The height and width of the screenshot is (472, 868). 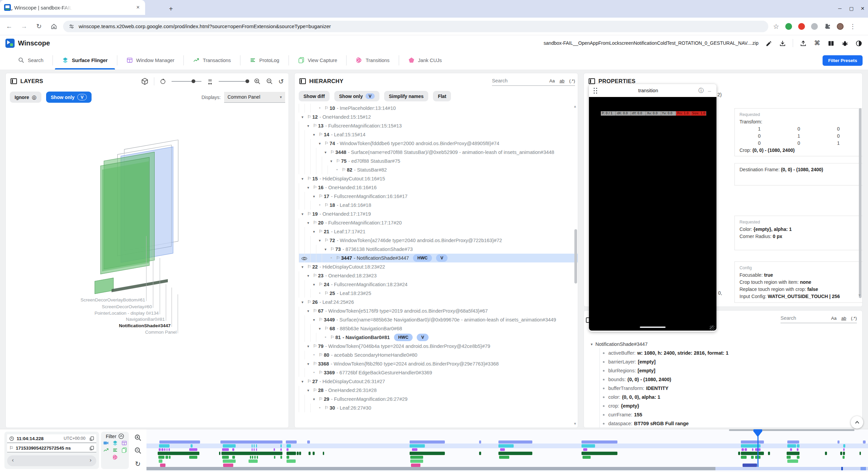 What do you see at coordinates (653, 208) in the screenshot?
I see `transition-overlay-window: transition ⓘ _ P: 0 / 1dX: 0.0dY: 0.0Xv:…` at bounding box center [653, 208].